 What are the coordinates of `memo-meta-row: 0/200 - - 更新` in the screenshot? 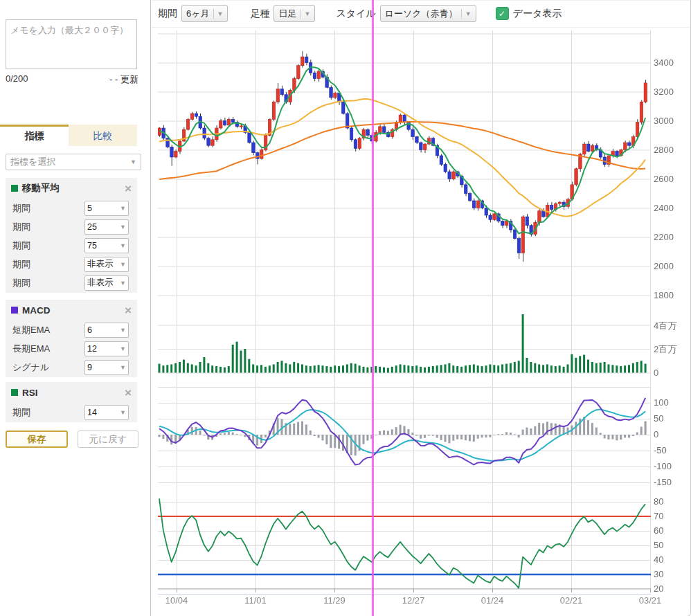 It's located at (72, 80).